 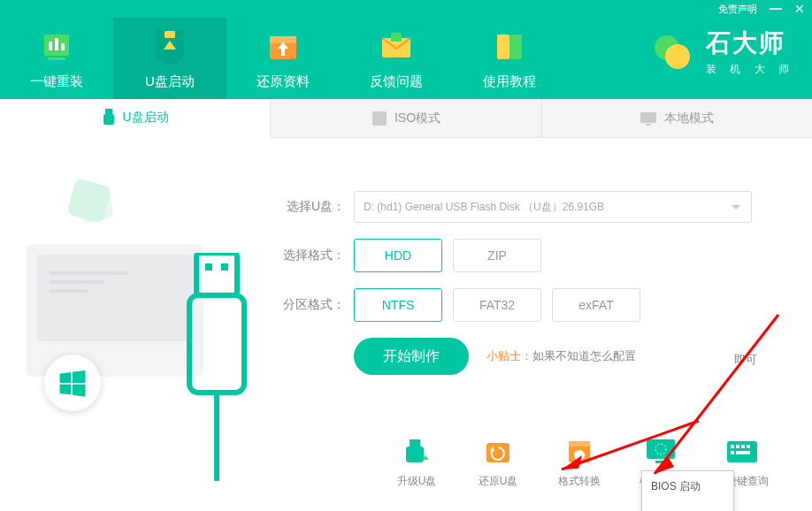 I want to click on select-usb-label: 选择U盘：, so click(x=314, y=207).